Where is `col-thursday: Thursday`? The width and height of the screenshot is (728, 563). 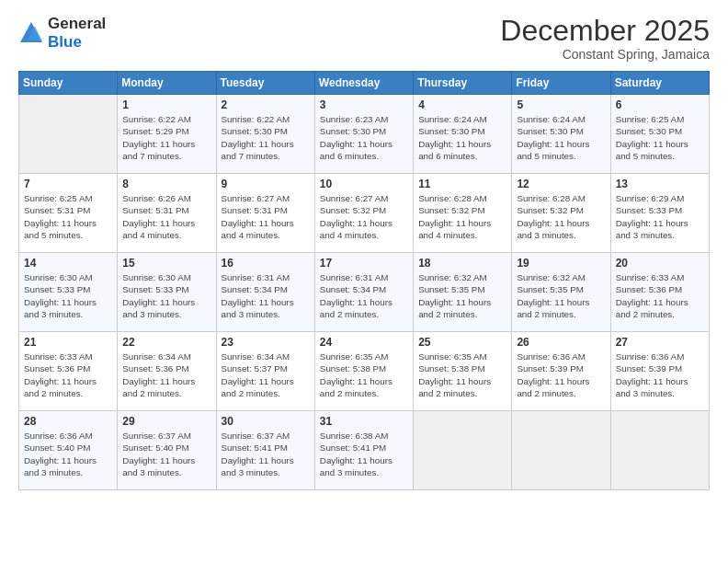
col-thursday: Thursday is located at coordinates (463, 83).